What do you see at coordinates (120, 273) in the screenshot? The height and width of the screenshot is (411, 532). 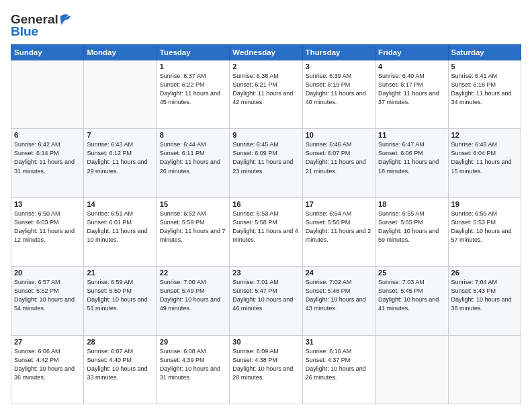 I see `day-number: 21` at bounding box center [120, 273].